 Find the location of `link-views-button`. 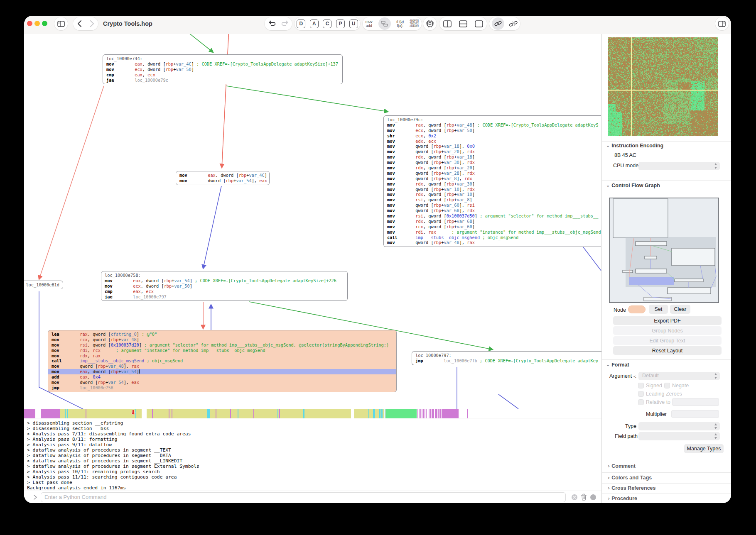

link-views-button is located at coordinates (498, 24).